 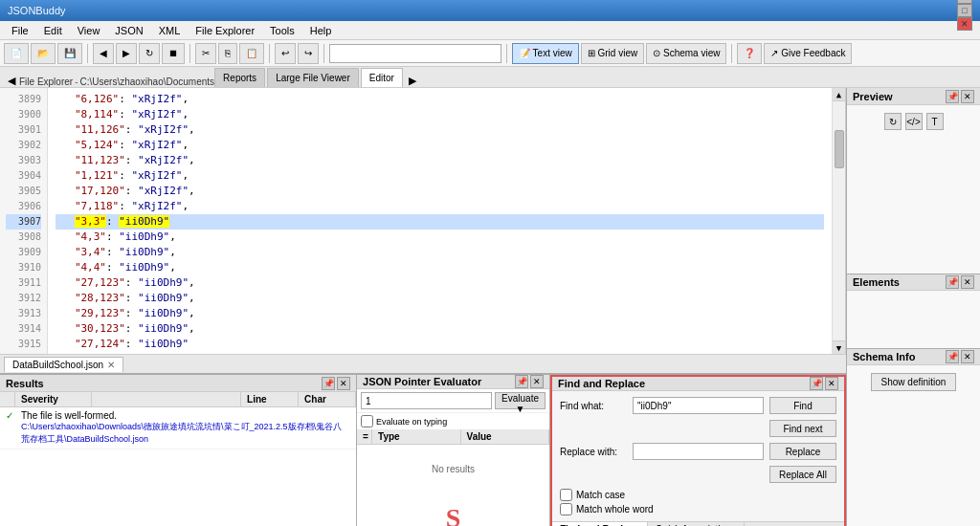 What do you see at coordinates (103, 54) in the screenshot?
I see `nav-back-btn: ◀` at bounding box center [103, 54].